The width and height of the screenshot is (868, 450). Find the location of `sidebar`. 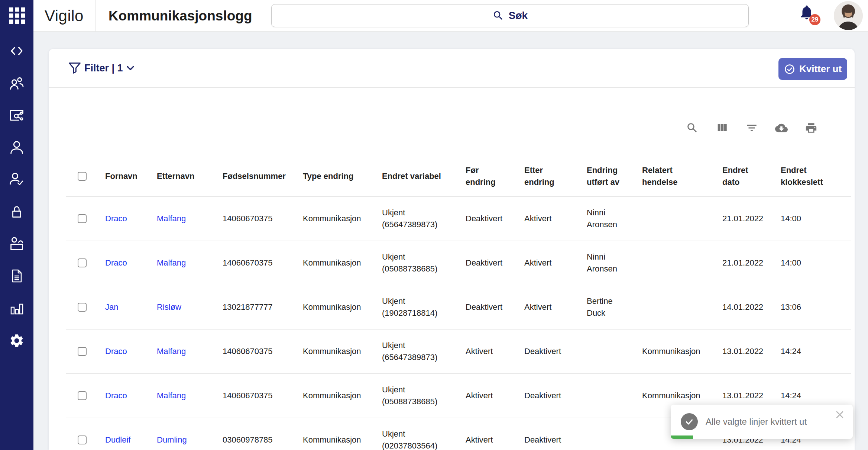

sidebar is located at coordinates (17, 225).